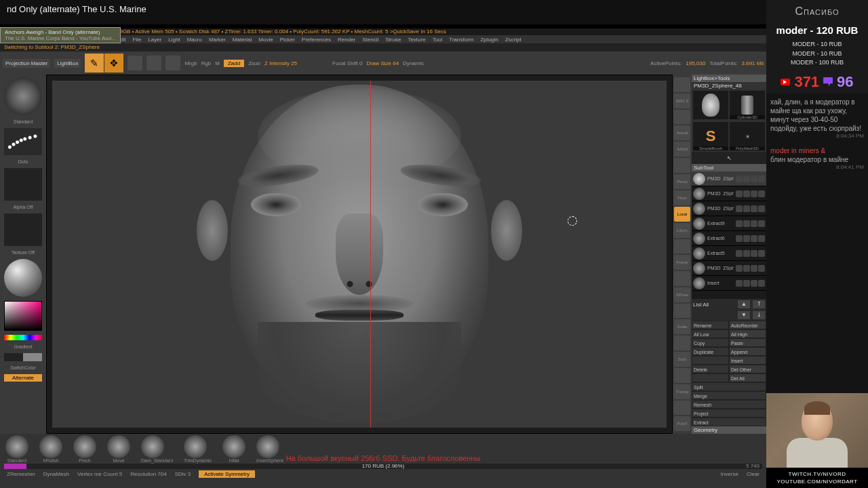  I want to click on zsub-toggle: Zsub, so click(254, 64).